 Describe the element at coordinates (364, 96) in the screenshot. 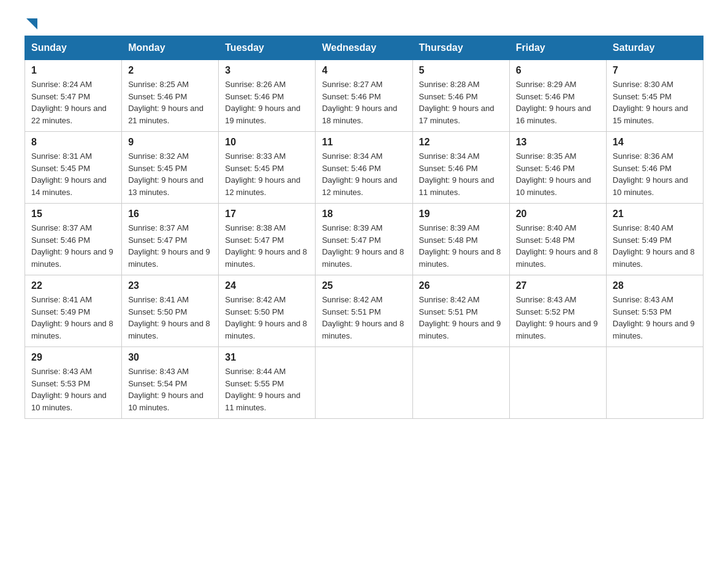

I see `calendar-day-cell: 4 Sunrise: 8:27 AM Sunset: 5:46 PM Dayli…` at that location.